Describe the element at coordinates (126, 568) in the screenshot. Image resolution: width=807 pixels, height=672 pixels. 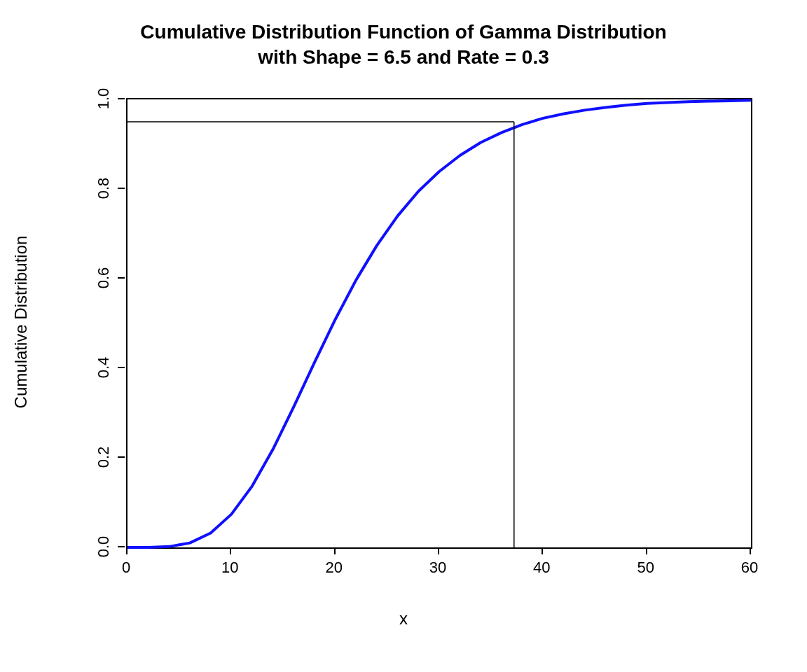
I see `x-tick-label: 0` at that location.